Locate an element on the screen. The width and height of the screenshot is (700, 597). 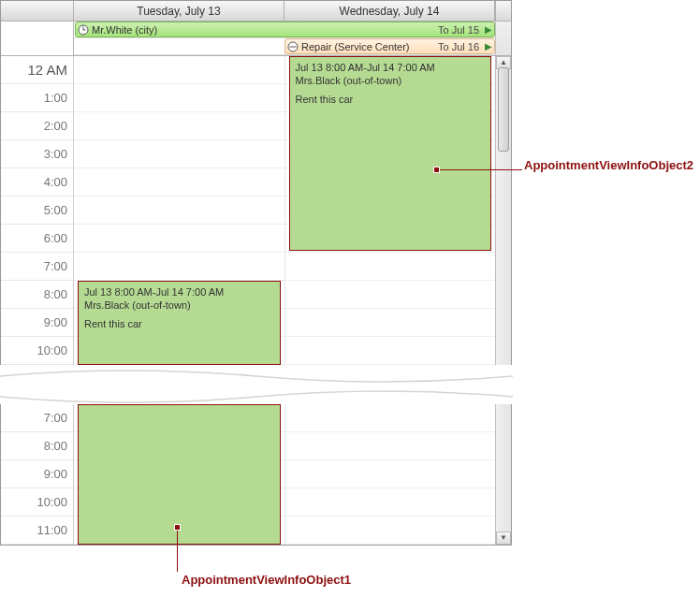
time-label: 6:00 is located at coordinates (37, 239).